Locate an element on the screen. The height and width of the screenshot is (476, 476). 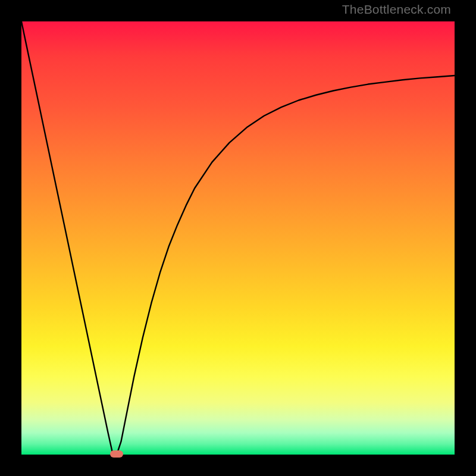
watermark-text: TheBottleneck.com is located at coordinates (396, 10).